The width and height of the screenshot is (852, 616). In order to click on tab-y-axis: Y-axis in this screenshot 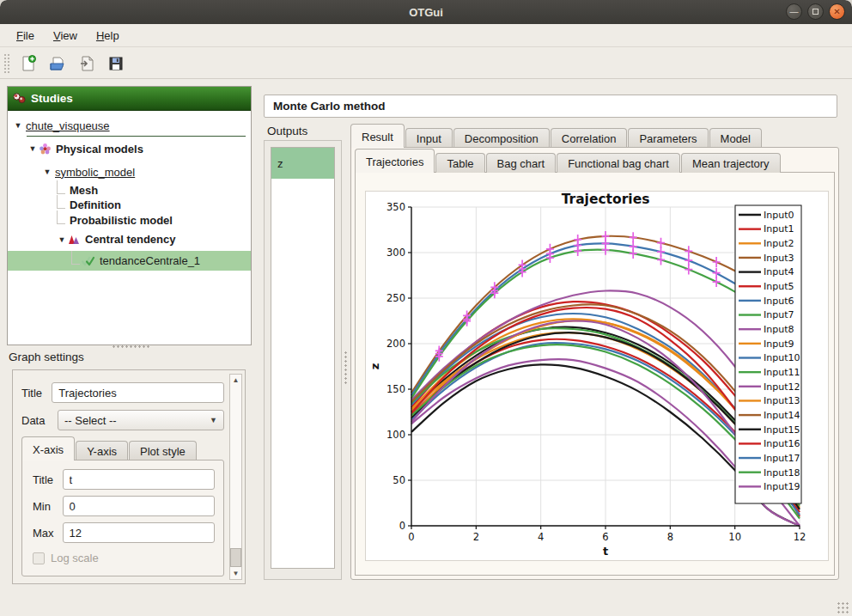, I will do `click(101, 450)`.